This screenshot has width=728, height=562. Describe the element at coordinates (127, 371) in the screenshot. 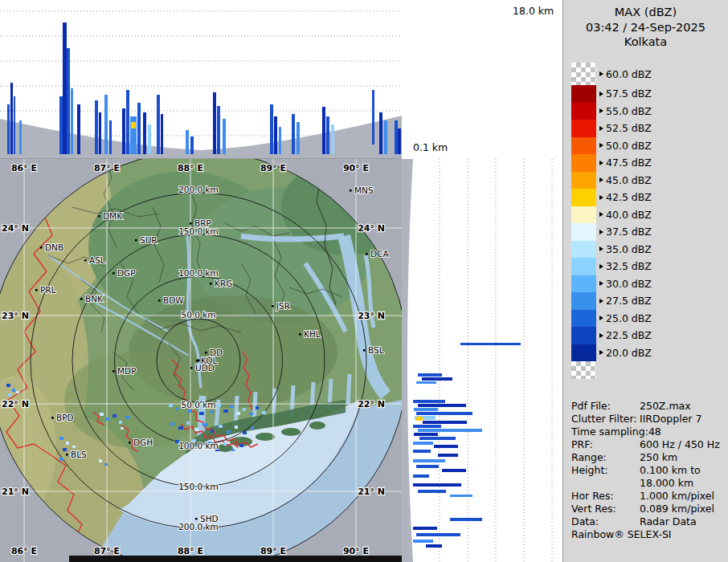

I see `svg-text: MDP` at that location.